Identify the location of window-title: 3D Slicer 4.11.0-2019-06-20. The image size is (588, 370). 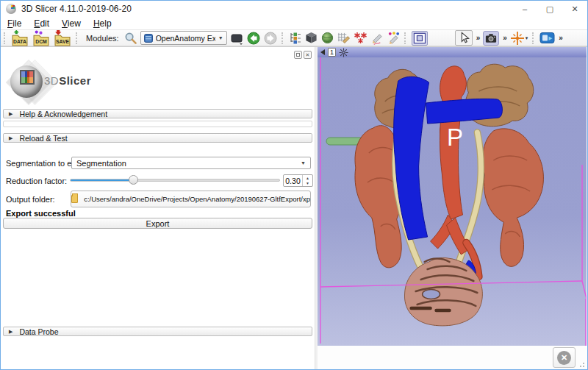
(267, 9).